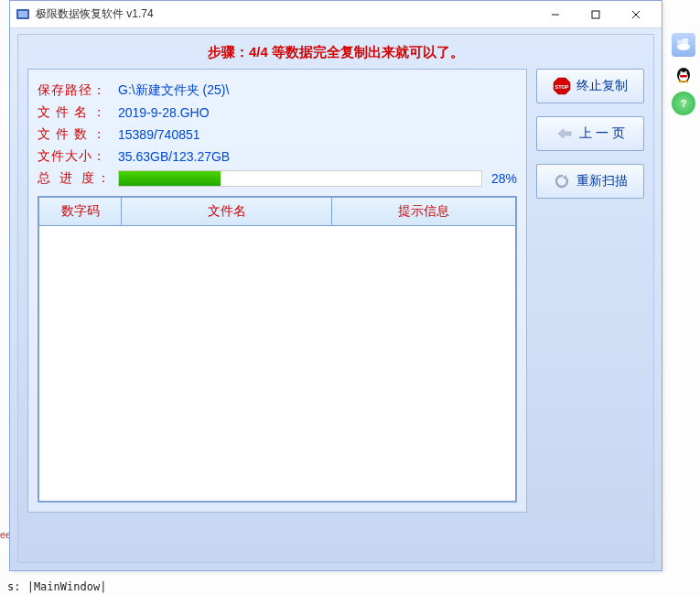 Image resolution: width=700 pixels, height=595 pixels. What do you see at coordinates (424, 211) in the screenshot?
I see `table-header-info: 提示信息` at bounding box center [424, 211].